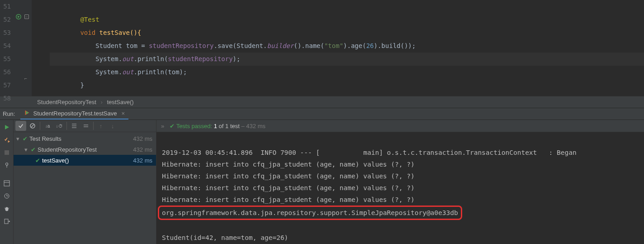 The image size is (644, 244). What do you see at coordinates (21, 126) in the screenshot?
I see `show-passed-button` at bounding box center [21, 126].